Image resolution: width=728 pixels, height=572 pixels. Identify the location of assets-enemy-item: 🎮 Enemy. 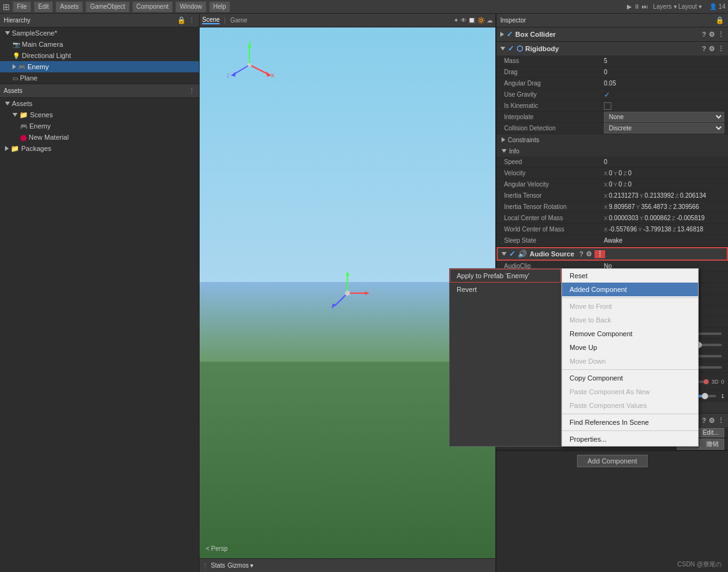
(100, 126).